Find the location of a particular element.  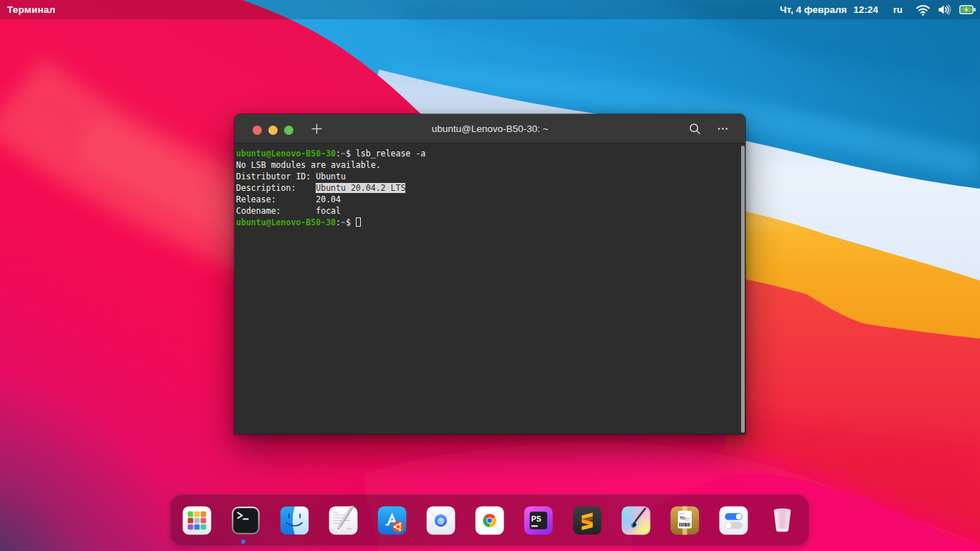

terminal-line: ubuntu@Lenovo-B50-30:~$ lsb_release -a is located at coordinates (491, 154).